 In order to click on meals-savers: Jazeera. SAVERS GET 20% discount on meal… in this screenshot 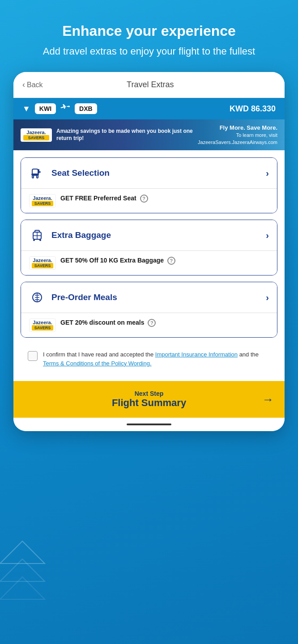, I will do `click(149, 325)`.